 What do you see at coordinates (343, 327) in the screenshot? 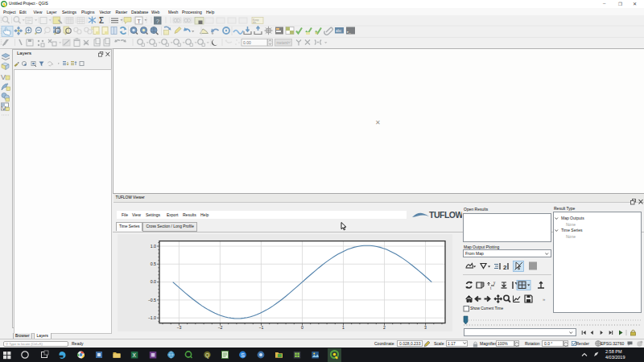
I see `svg-text: 1` at bounding box center [343, 327].